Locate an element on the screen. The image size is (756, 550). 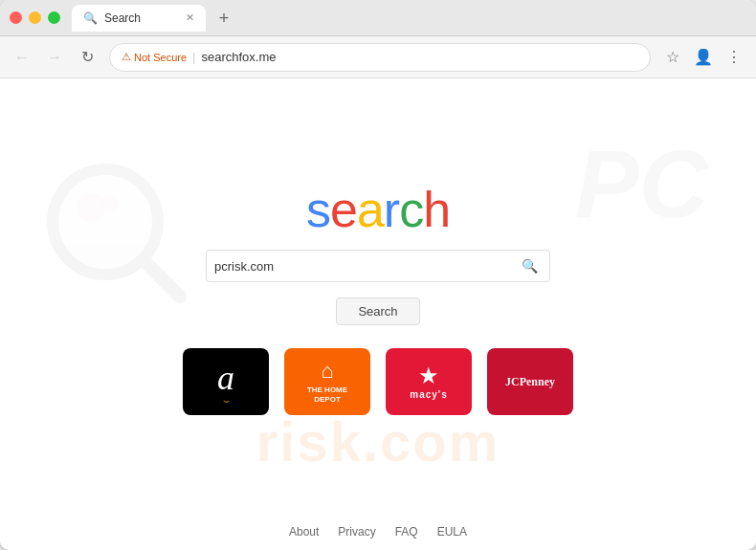
logo-letter-s: s is located at coordinates (318, 209).